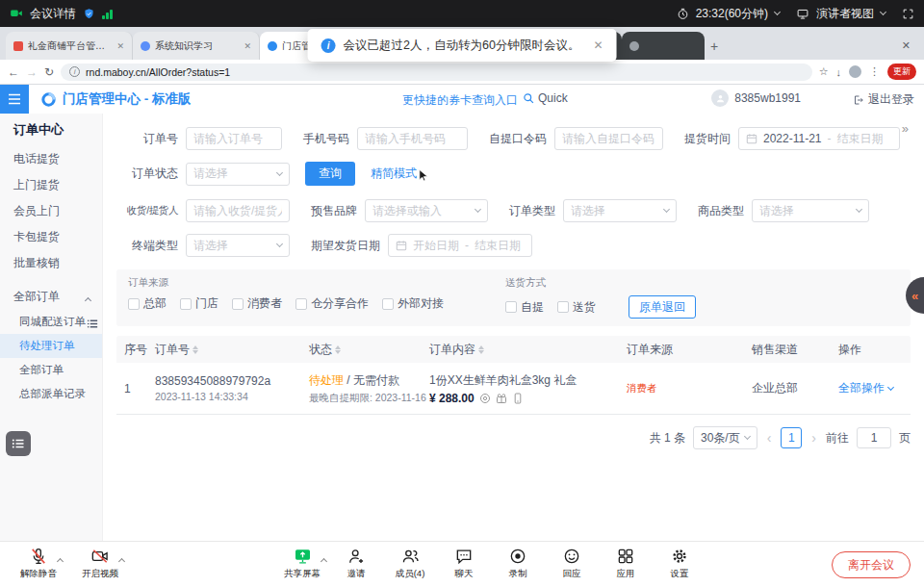 This screenshot has height=587, width=924. I want to click on sidebar-group-all-orders: 全部订单, so click(51, 296).